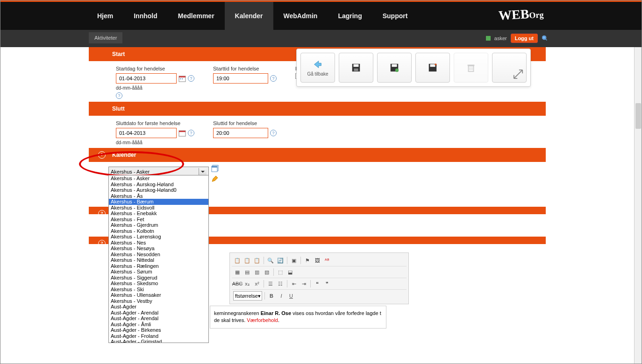 Image resolution: width=642 pixels, height=364 pixels. What do you see at coordinates (248, 296) in the screenshot?
I see `fontsize-select: ftstørrelse▾` at bounding box center [248, 296].